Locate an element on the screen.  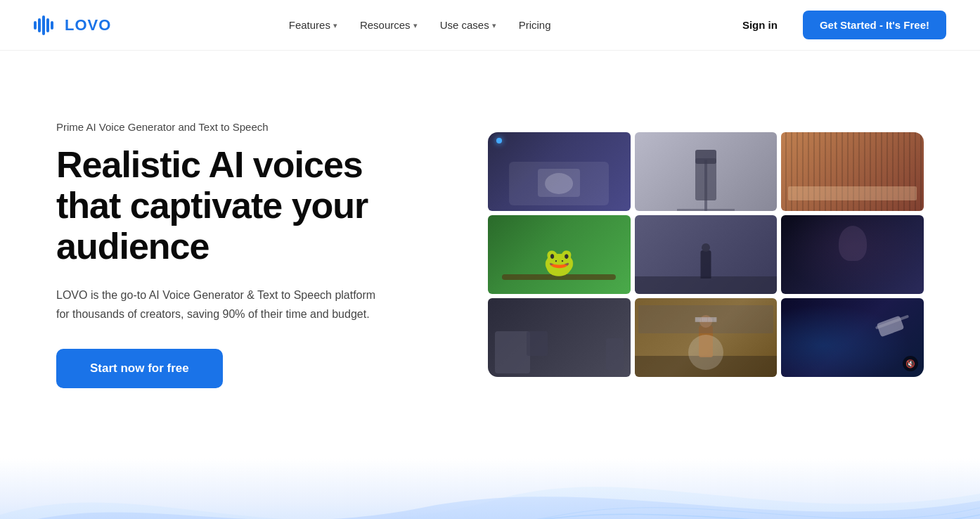
logo-link: LOVO is located at coordinates (72, 25).